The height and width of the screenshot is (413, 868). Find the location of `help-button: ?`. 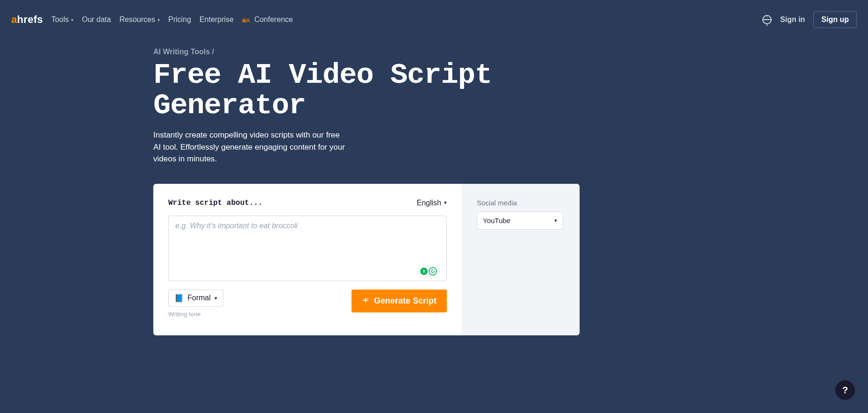

help-button: ? is located at coordinates (845, 390).